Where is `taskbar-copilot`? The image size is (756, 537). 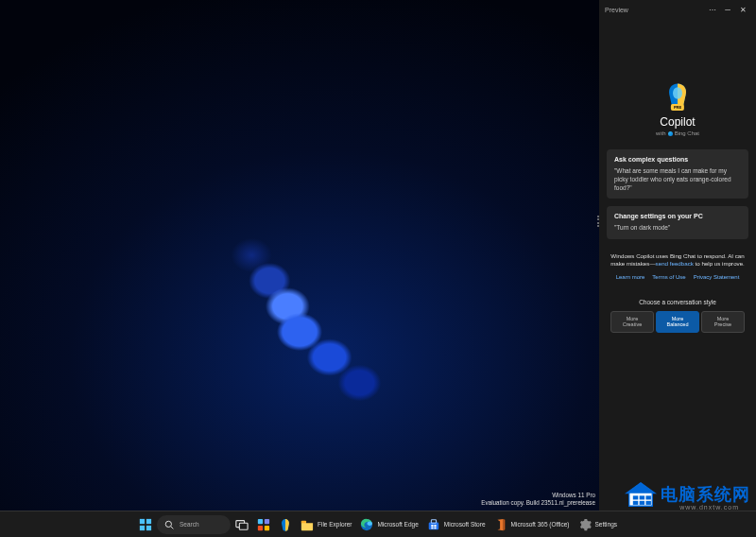
taskbar-copilot is located at coordinates (285, 525).